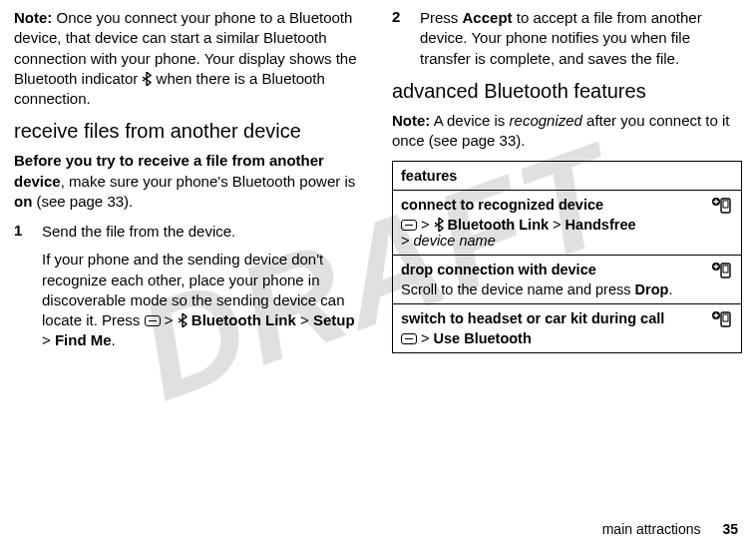 The width and height of the screenshot is (756, 545). Describe the element at coordinates (499, 225) in the screenshot. I see `bt-link-label-2: Bluetooth Link` at that location.